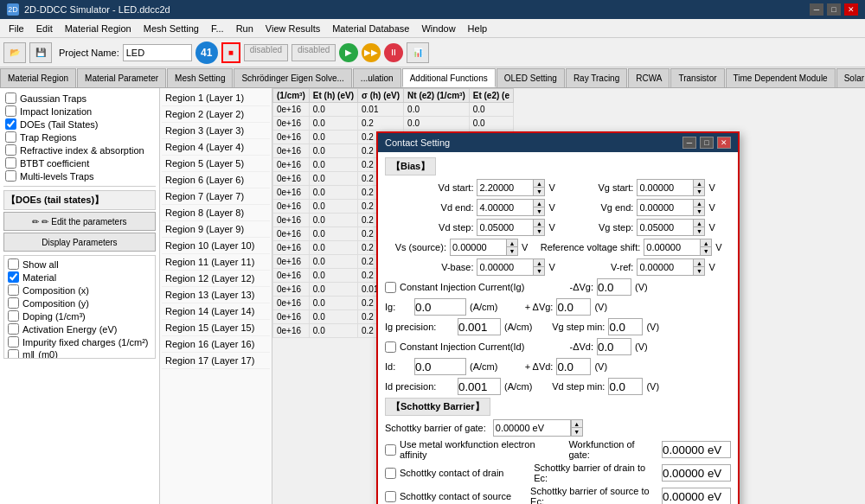  What do you see at coordinates (216, 114) in the screenshot?
I see `region-item-2: Region 2 (Layer 2)` at bounding box center [216, 114].